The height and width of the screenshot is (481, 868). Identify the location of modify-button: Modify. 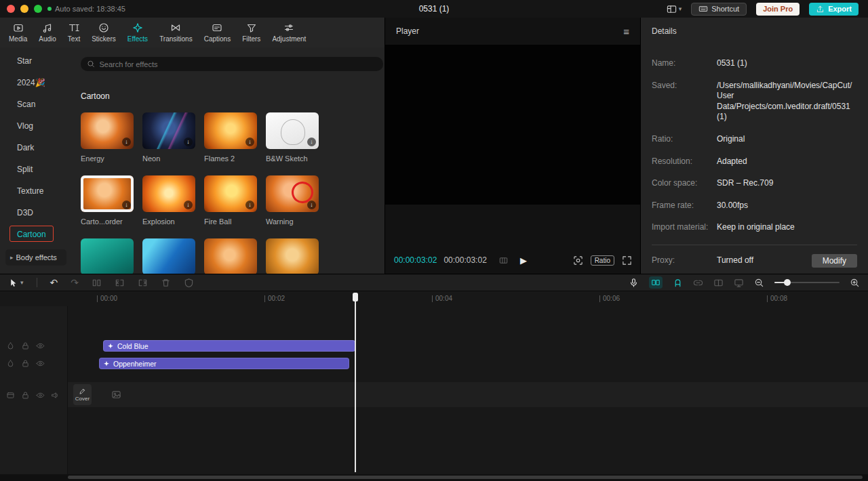
(834, 261).